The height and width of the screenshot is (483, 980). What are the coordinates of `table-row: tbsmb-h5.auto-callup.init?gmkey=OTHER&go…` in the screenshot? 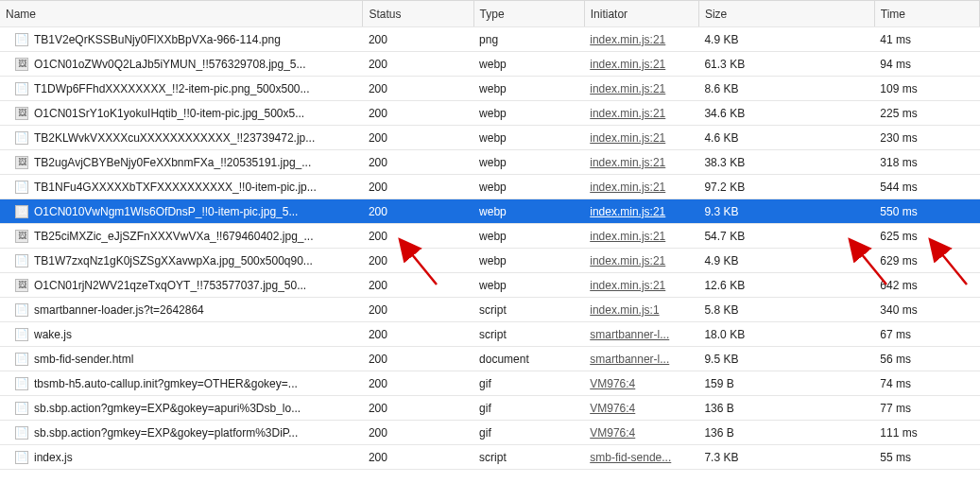 It's located at (490, 384).